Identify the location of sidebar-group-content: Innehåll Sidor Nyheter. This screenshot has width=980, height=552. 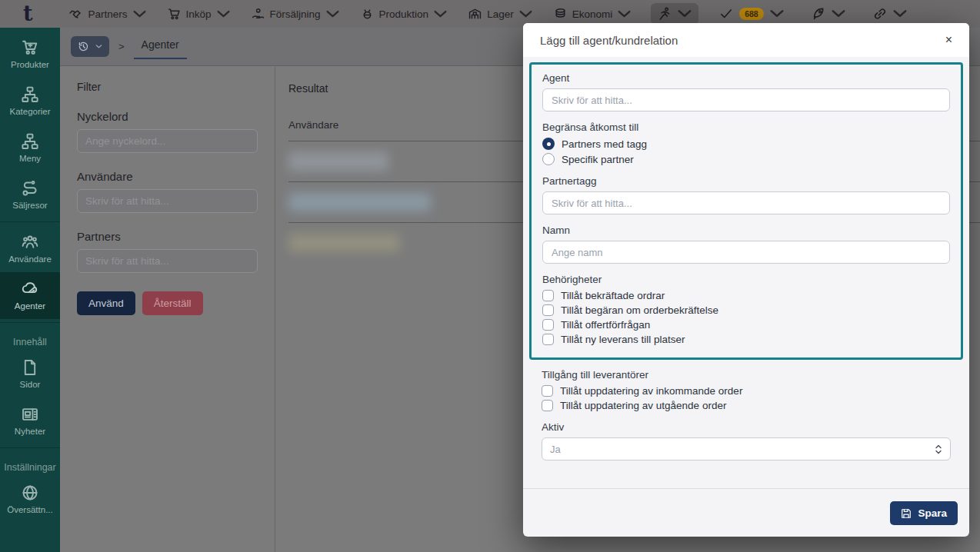
(30, 386).